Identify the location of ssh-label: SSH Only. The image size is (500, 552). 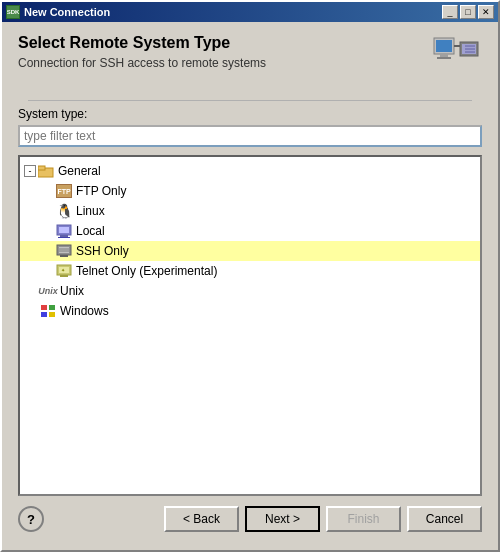
(102, 251).